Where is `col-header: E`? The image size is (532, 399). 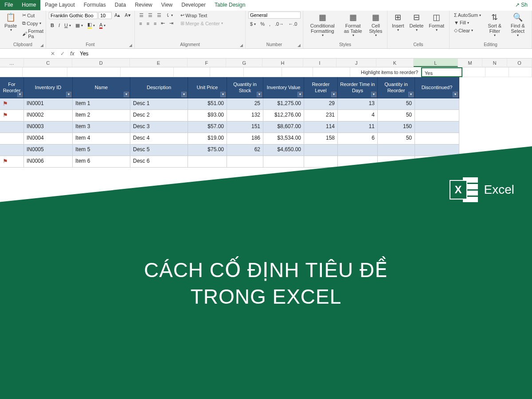
col-header: E is located at coordinates (159, 63).